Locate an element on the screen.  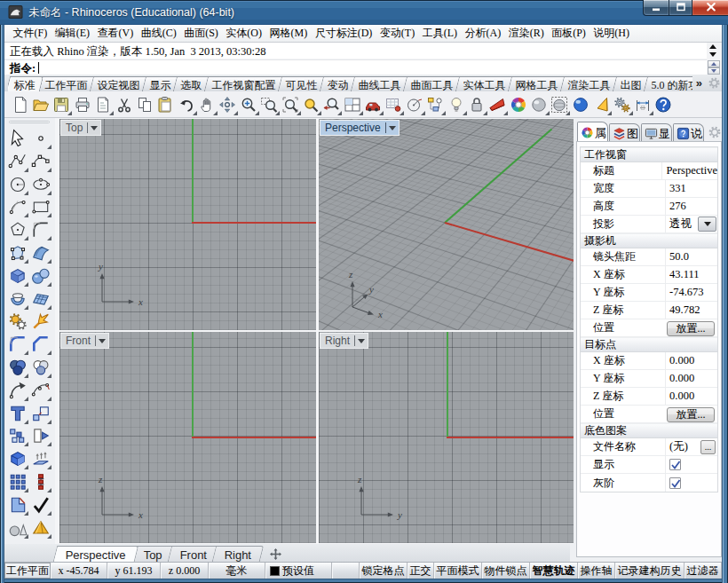
status-toggle-记录建构历史: 记录建构历史 is located at coordinates (650, 571).